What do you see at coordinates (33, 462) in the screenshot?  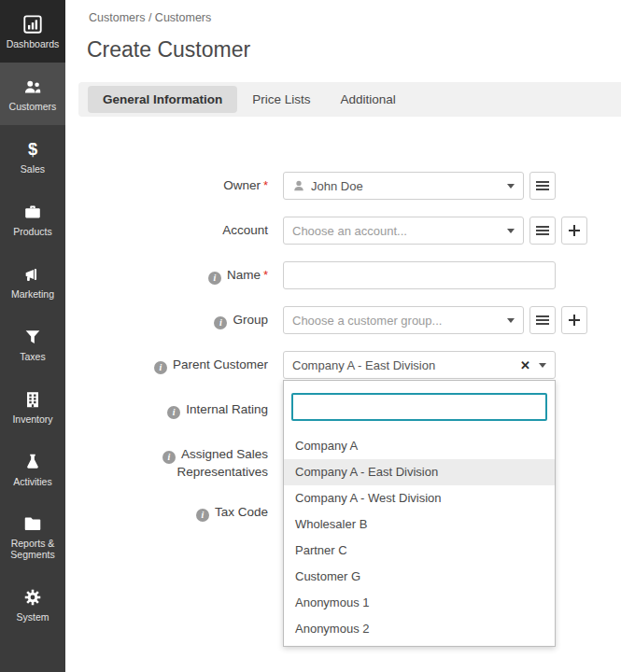 I see `flask-icon` at bounding box center [33, 462].